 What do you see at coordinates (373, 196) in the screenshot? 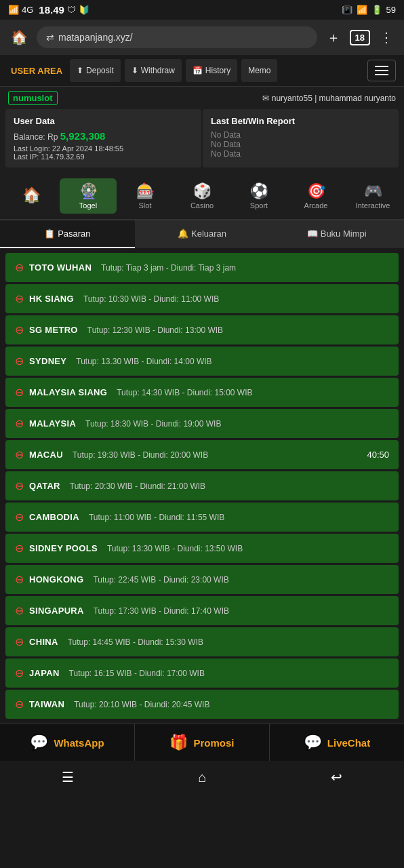
I see `cat-item-interactive: 🎮 Interactive` at bounding box center [373, 196].